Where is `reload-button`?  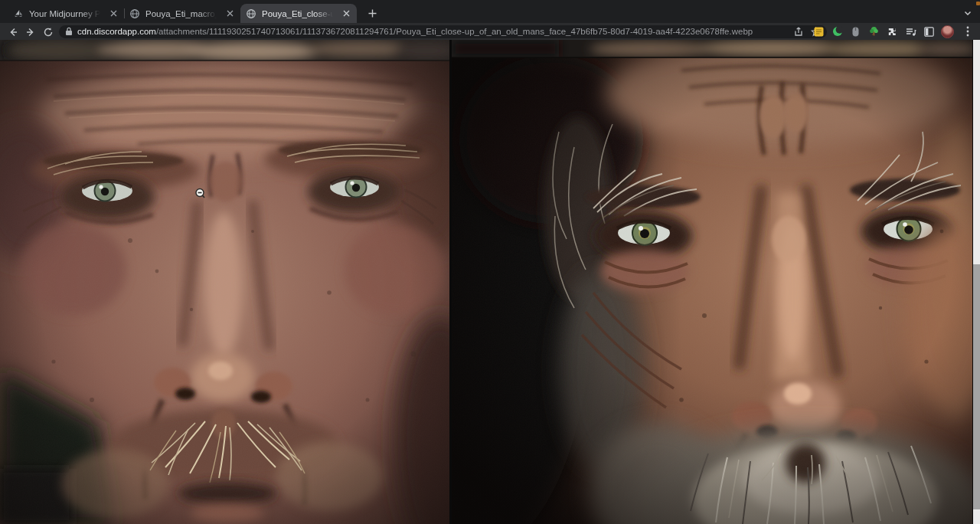 reload-button is located at coordinates (47, 32).